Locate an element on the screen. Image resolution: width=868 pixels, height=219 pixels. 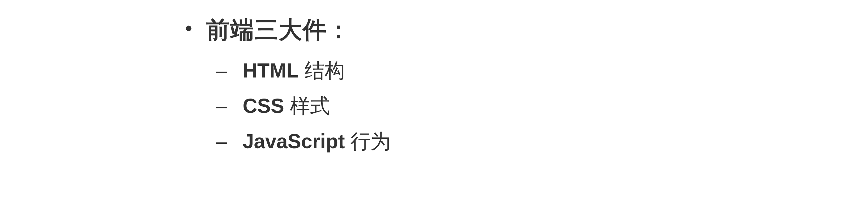
sub-list-item: – HTML 结构 is located at coordinates (303, 71).